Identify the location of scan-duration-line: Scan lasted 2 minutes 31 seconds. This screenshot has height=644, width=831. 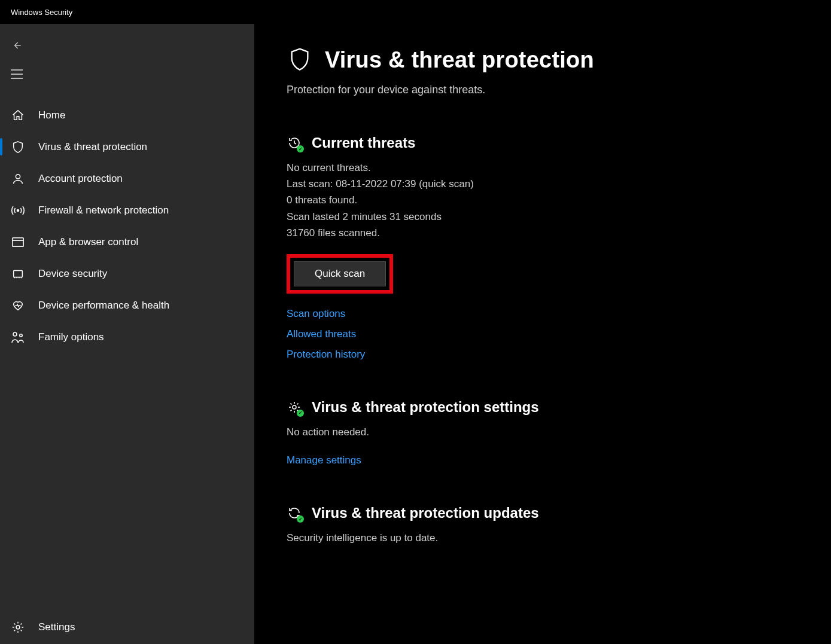
(559, 216).